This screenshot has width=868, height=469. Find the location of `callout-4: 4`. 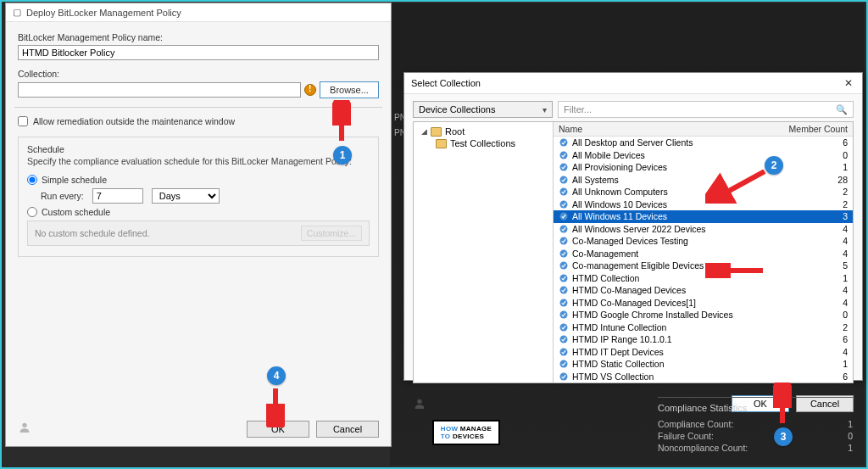

callout-4: 4 is located at coordinates (276, 376).